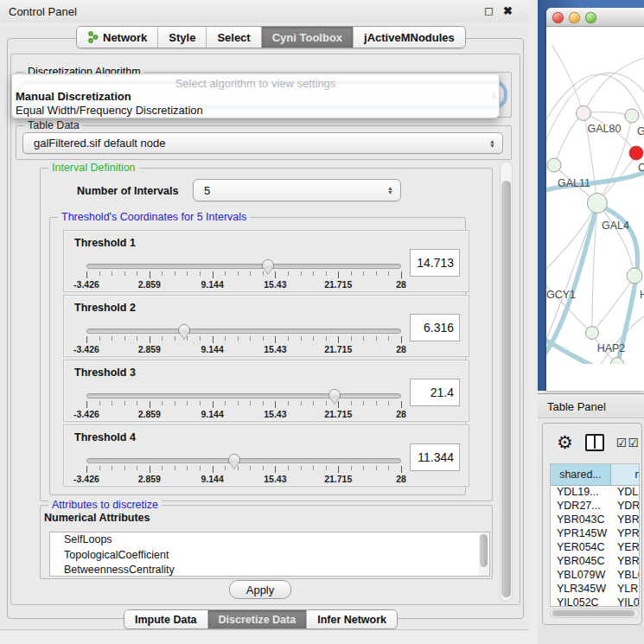  What do you see at coordinates (584, 114) in the screenshot?
I see `node-gal80` at bounding box center [584, 114].